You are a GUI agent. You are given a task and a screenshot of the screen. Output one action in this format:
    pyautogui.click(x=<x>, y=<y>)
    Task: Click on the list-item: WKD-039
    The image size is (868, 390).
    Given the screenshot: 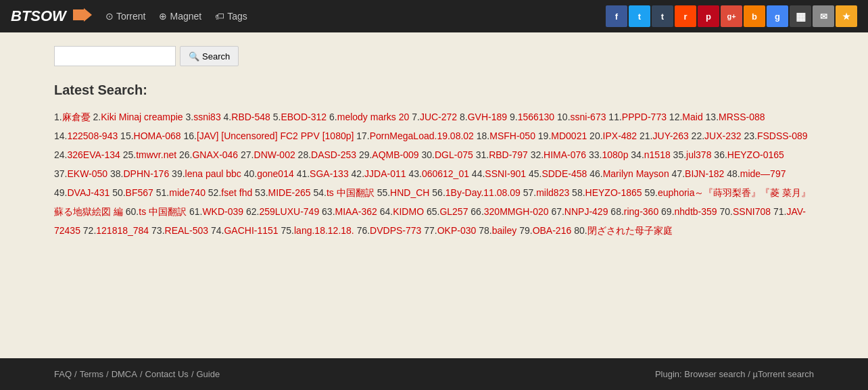 What is the action you would take?
    pyautogui.click(x=223, y=212)
    